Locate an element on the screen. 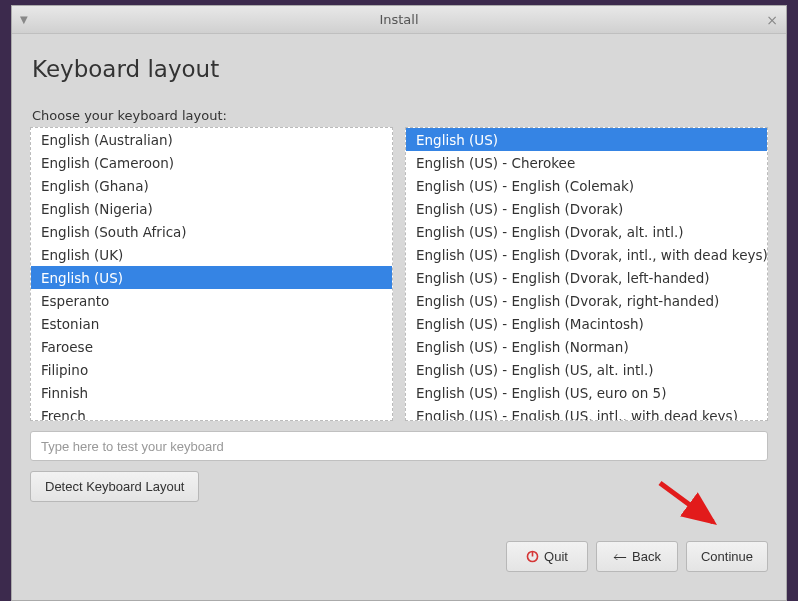 This screenshot has width=798, height=601. list-item: English (US) - English (US, alt. intl.) is located at coordinates (586, 370).